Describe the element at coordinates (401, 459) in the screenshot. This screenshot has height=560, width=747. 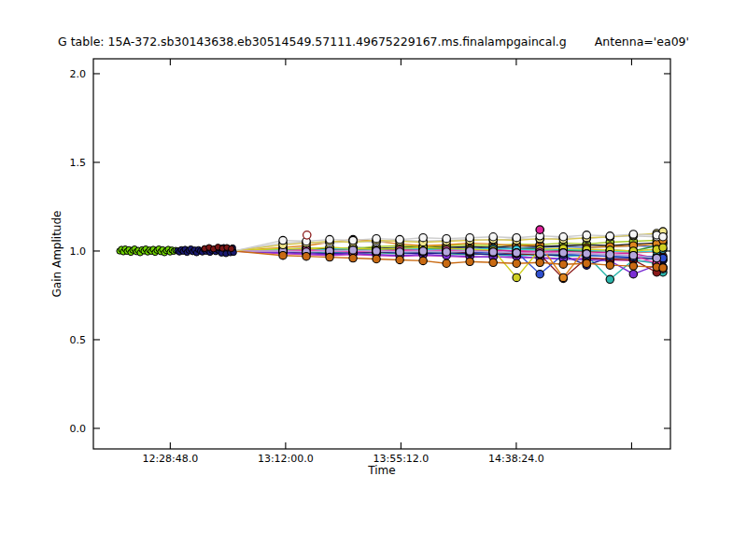
I see `x-tick-label: 13:55:12.0` at that location.